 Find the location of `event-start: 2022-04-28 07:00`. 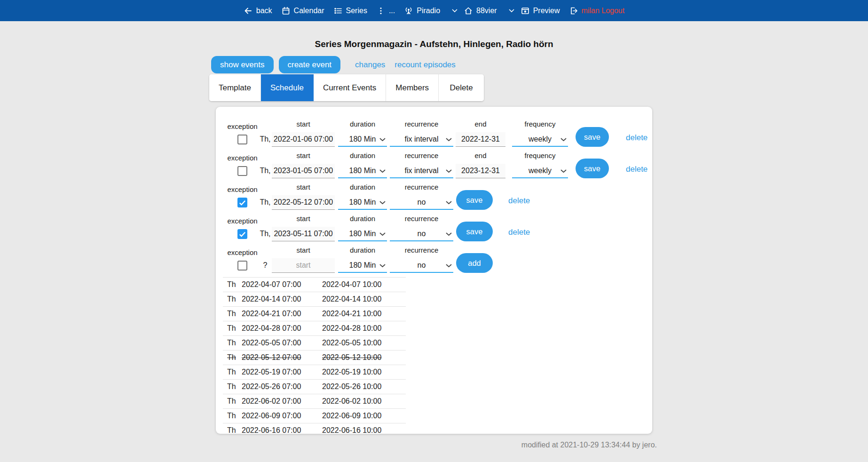

event-start: 2022-04-28 07:00 is located at coordinates (282, 328).